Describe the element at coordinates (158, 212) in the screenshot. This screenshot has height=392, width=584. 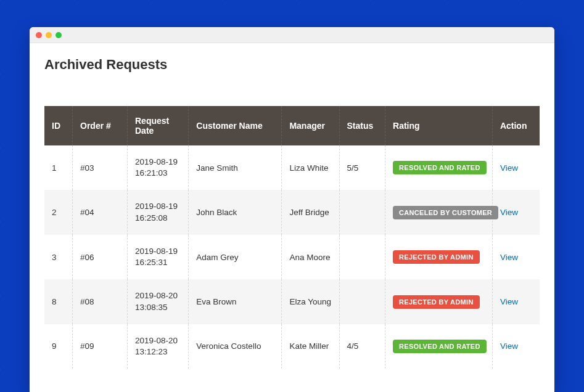
I see `cell-date: 2019-08-1916:25:08` at that location.